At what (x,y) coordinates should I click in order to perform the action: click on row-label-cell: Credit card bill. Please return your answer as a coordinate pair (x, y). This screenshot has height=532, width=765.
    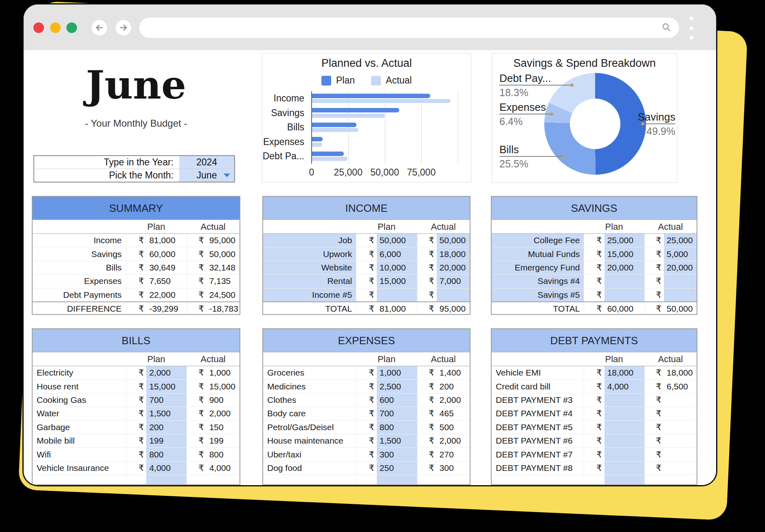
    Looking at the image, I should click on (538, 386).